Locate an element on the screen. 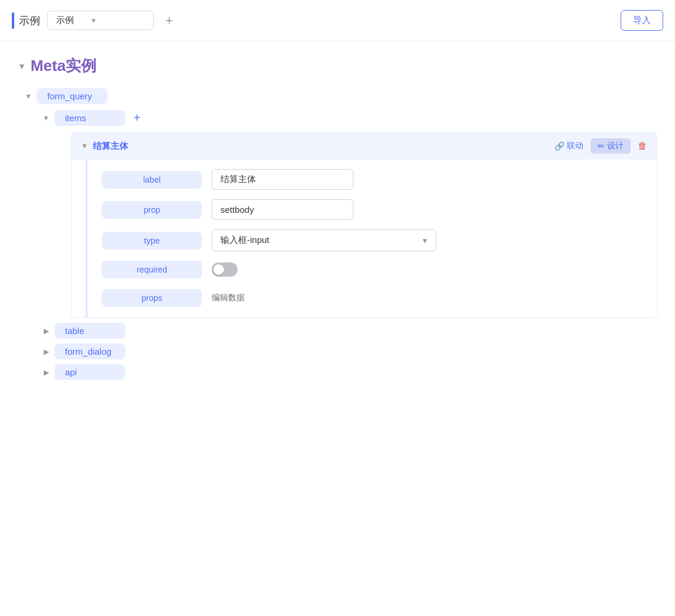 The height and width of the screenshot is (616, 675). field-value-prop-input is located at coordinates (283, 209).